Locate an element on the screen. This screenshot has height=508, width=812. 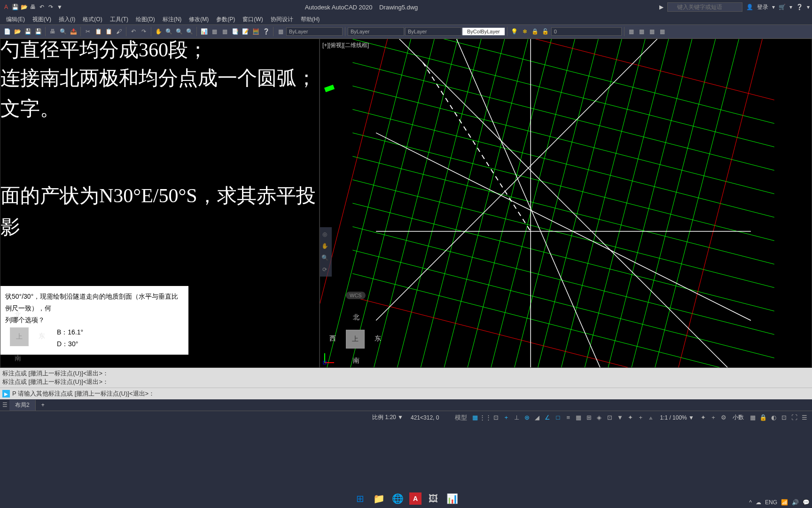
viewcube-north-r: 北 is located at coordinates (356, 318).